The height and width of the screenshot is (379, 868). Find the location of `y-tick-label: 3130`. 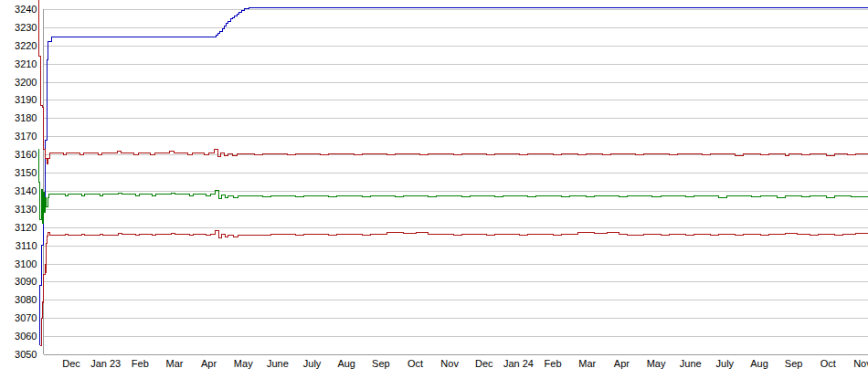

y-tick-label: 3130 is located at coordinates (26, 209).